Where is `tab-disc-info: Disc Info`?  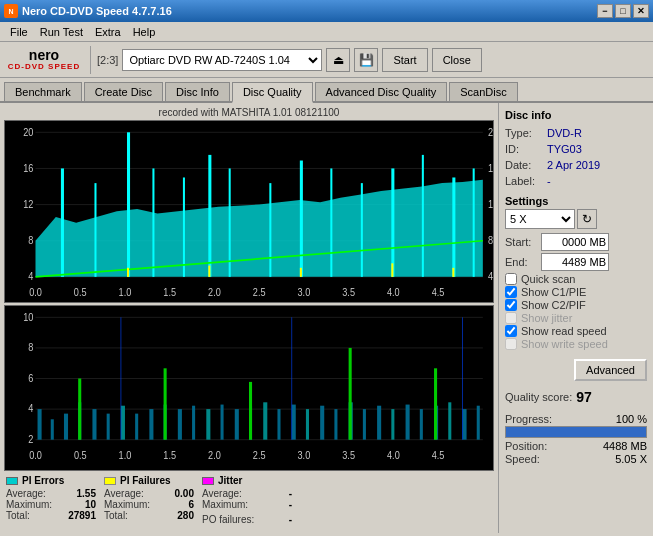 tab-disc-info: Disc Info is located at coordinates (198, 92).